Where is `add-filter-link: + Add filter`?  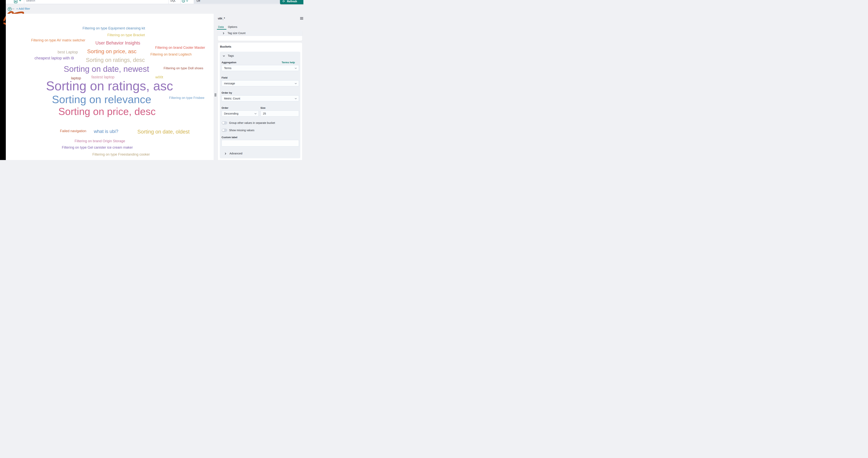 add-filter-link: + Add filter is located at coordinates (23, 9).